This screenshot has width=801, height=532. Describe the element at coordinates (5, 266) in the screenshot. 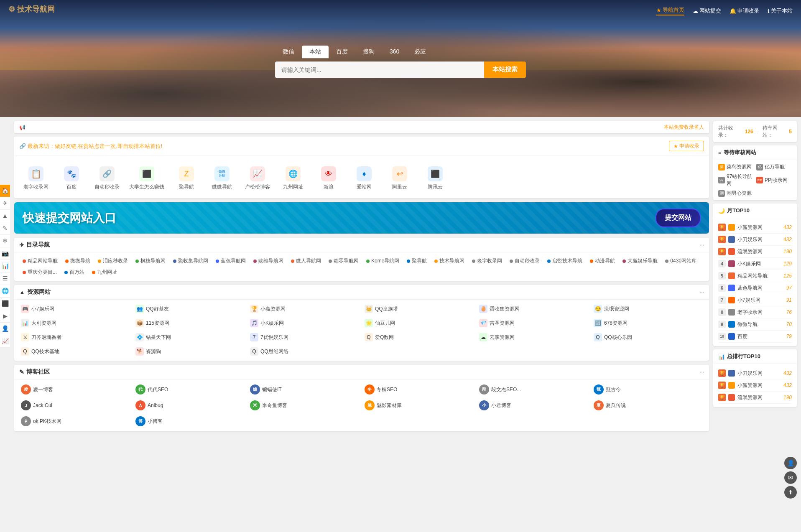

I see `sidebar-btn-chart: 📊` at that location.